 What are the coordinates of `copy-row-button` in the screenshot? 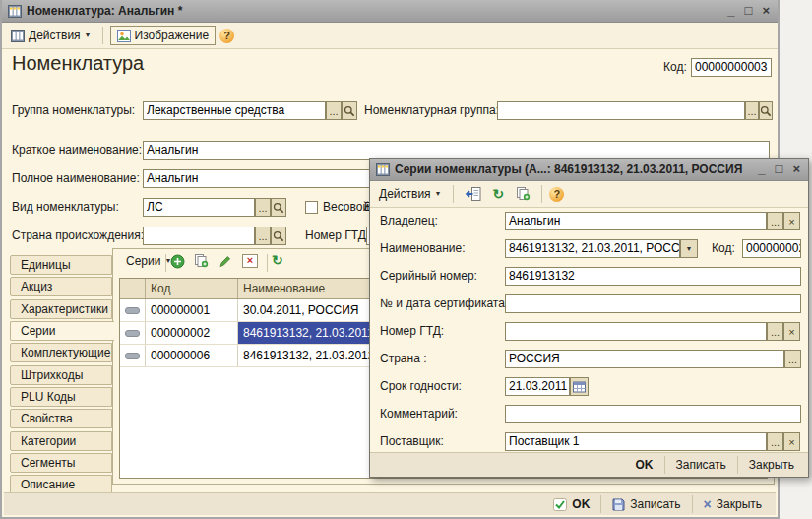 It's located at (201, 263).